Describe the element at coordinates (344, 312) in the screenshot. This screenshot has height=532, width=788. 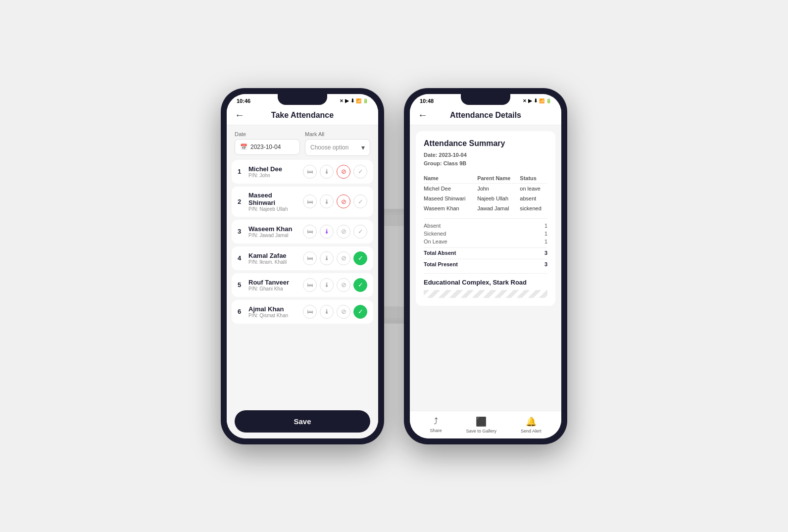
I see `leave-icon-6: ⊘` at that location.